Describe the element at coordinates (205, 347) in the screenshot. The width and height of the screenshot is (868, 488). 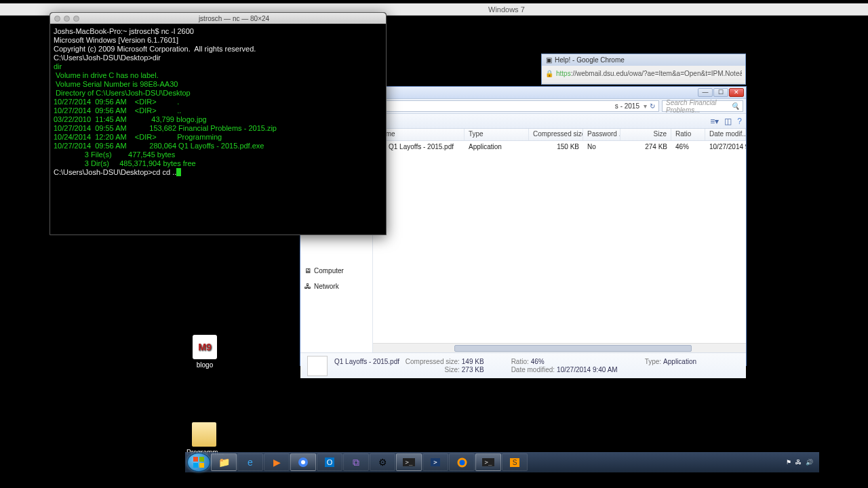
I see `image-icon: M9` at that location.